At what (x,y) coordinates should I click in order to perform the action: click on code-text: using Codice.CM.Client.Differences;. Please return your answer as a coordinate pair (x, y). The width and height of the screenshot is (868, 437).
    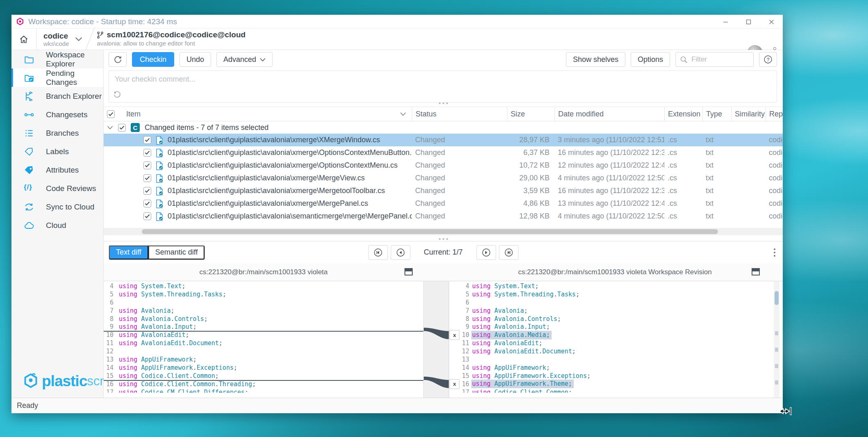
    Looking at the image, I should click on (184, 391).